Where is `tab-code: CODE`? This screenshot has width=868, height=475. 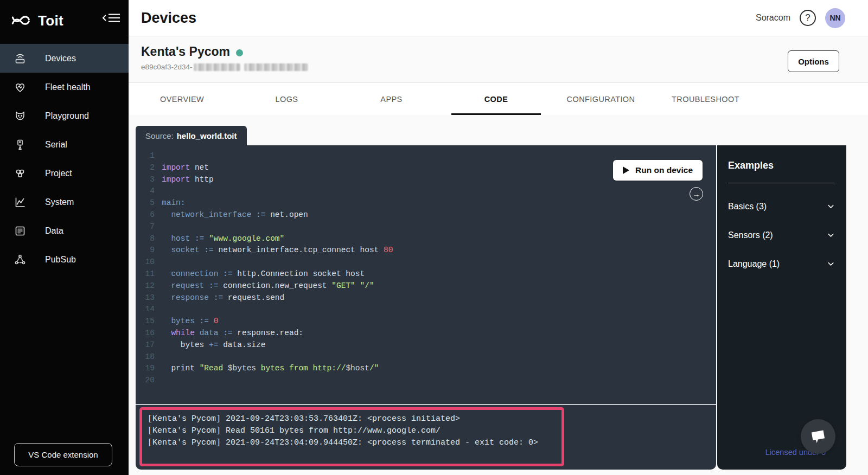 tab-code: CODE is located at coordinates (496, 99).